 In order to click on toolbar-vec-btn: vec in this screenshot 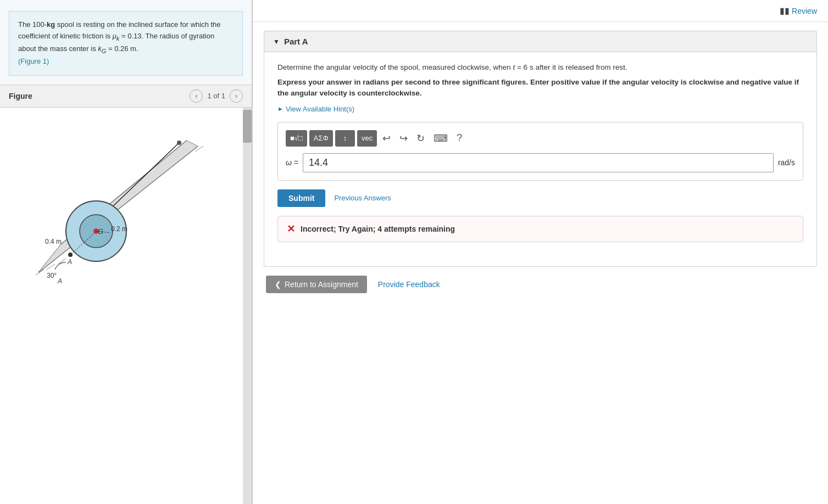, I will do `click(367, 138)`.